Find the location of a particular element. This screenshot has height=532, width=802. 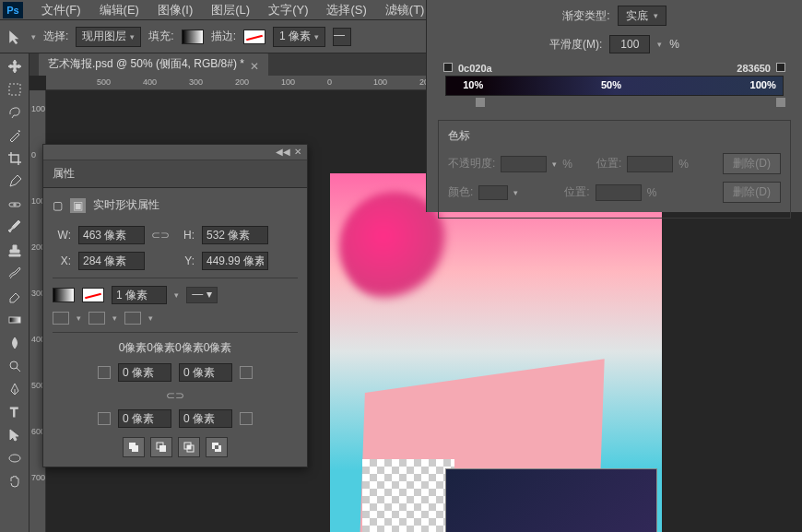

ps-logo: Ps is located at coordinates (13, 10).